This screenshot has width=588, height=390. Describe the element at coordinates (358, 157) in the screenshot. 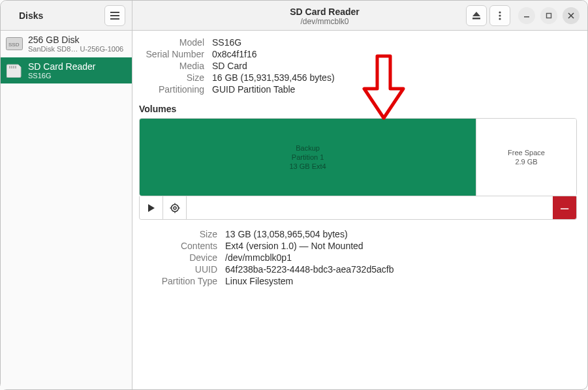

I see `volumes-diagram: Backup Partition 1 13 GB Ext4 Free Space…` at that location.